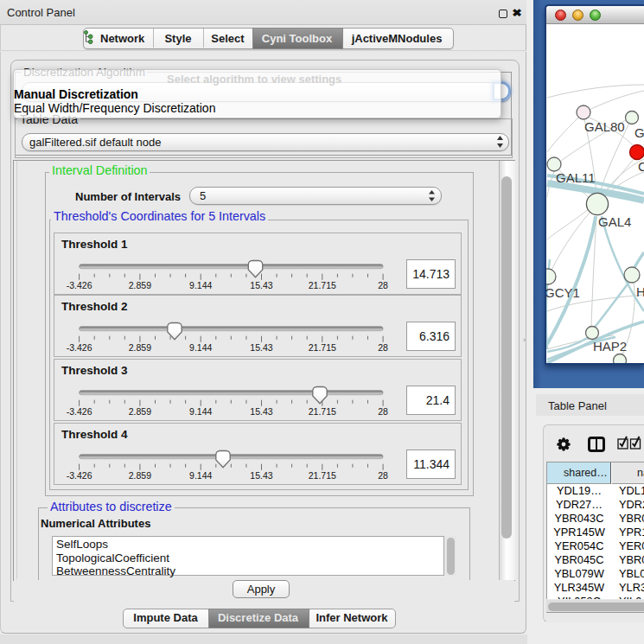 The image size is (644, 644). What do you see at coordinates (605, 126) in the screenshot?
I see `svg-text: GAL80` at bounding box center [605, 126].